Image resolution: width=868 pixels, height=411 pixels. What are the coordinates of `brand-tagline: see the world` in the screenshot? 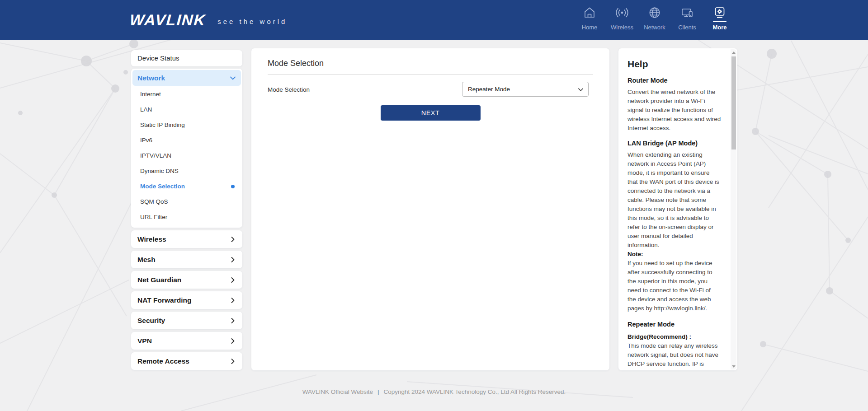 It's located at (252, 22).